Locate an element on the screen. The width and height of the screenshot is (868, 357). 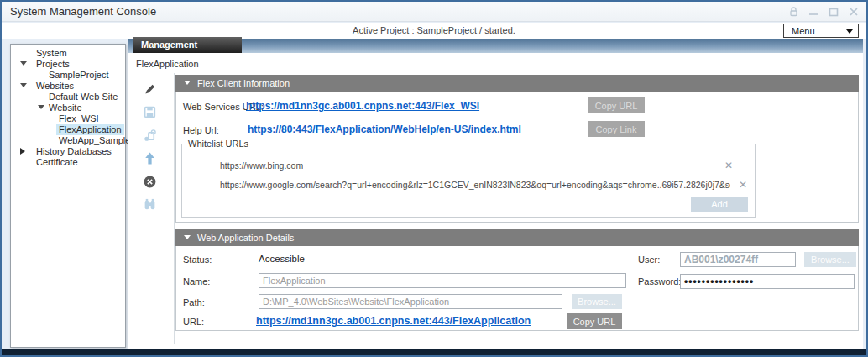
tree-item-certificate: Certificate is located at coordinates (68, 163).